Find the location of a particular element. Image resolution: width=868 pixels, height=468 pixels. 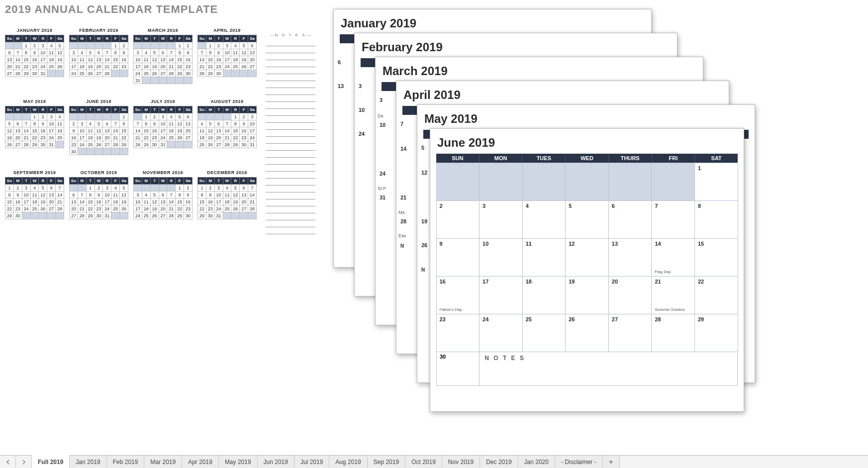

mini-dow-header: Su is located at coordinates (138, 181).